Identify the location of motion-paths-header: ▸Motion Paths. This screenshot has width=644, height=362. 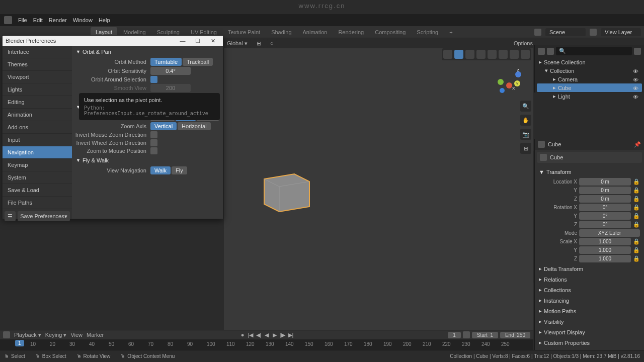
(590, 311).